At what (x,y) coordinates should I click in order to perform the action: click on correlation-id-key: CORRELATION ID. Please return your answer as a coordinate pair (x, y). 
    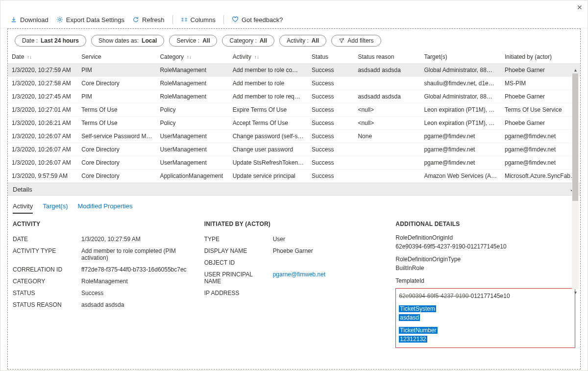
    Looking at the image, I should click on (45, 270).